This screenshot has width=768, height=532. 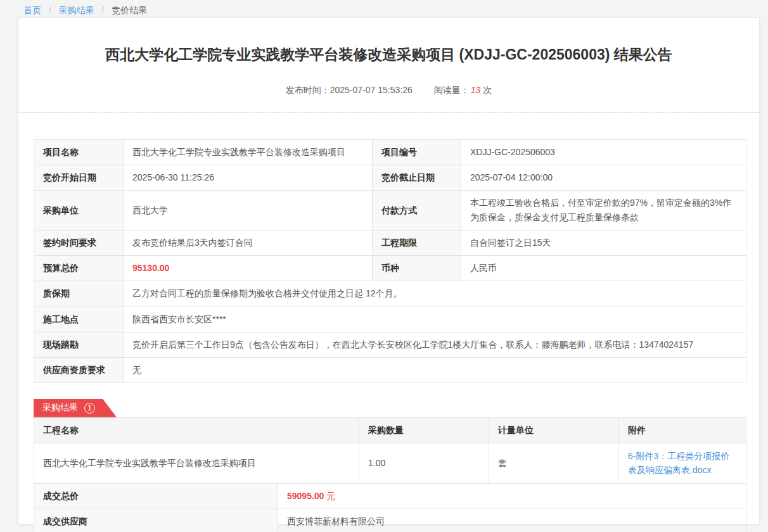 What do you see at coordinates (554, 463) in the screenshot?
I see `unit-cell: 套` at bounding box center [554, 463].